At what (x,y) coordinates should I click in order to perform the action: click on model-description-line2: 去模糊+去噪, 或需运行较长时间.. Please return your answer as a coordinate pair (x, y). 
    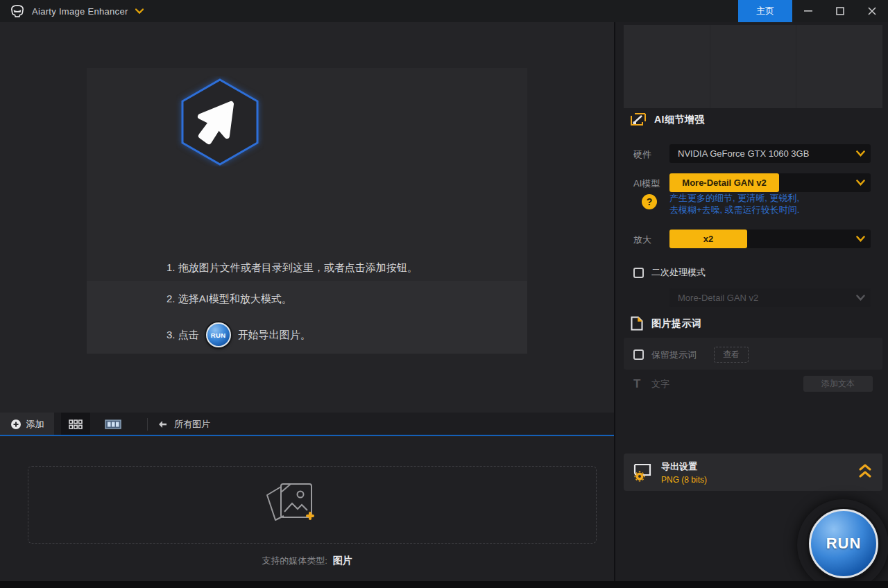
    Looking at the image, I should click on (734, 209).